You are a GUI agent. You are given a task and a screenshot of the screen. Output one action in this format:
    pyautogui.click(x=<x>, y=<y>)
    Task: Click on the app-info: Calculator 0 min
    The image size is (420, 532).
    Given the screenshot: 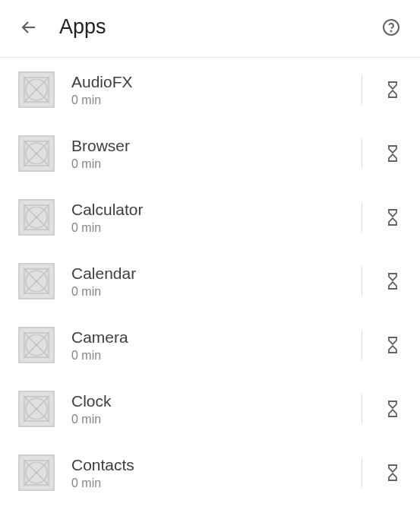 What is the action you would take?
    pyautogui.click(x=216, y=217)
    